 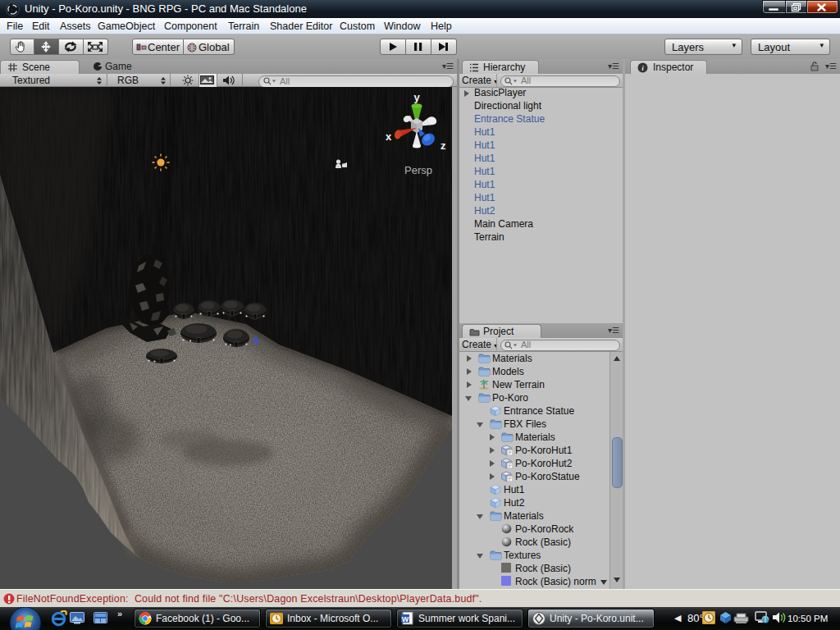 I want to click on svg-text: W, so click(x=405, y=619).